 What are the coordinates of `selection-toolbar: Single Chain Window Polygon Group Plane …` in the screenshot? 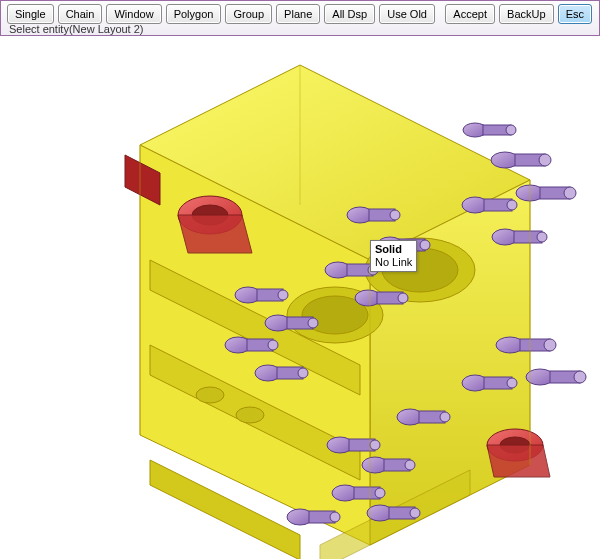 It's located at (300, 18).